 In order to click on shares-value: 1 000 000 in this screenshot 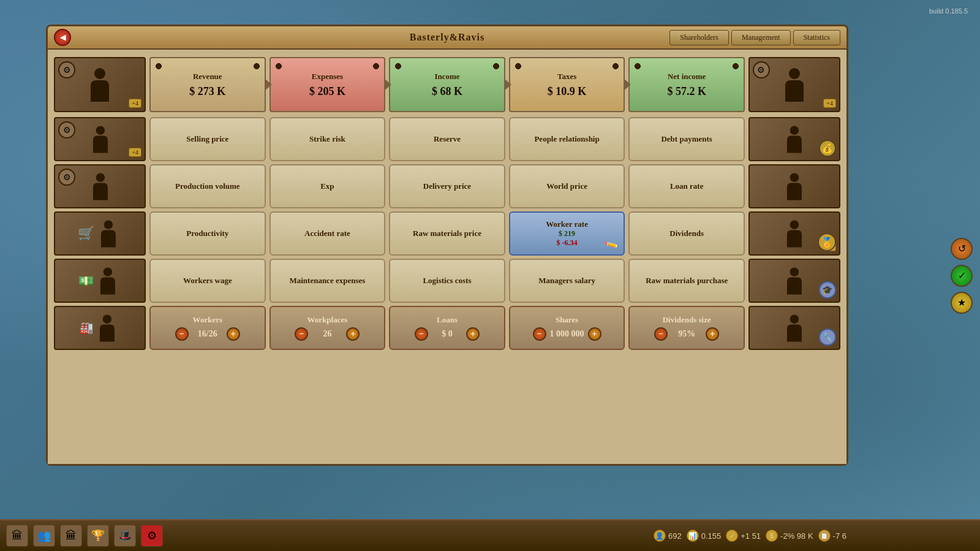, I will do `click(567, 334)`.